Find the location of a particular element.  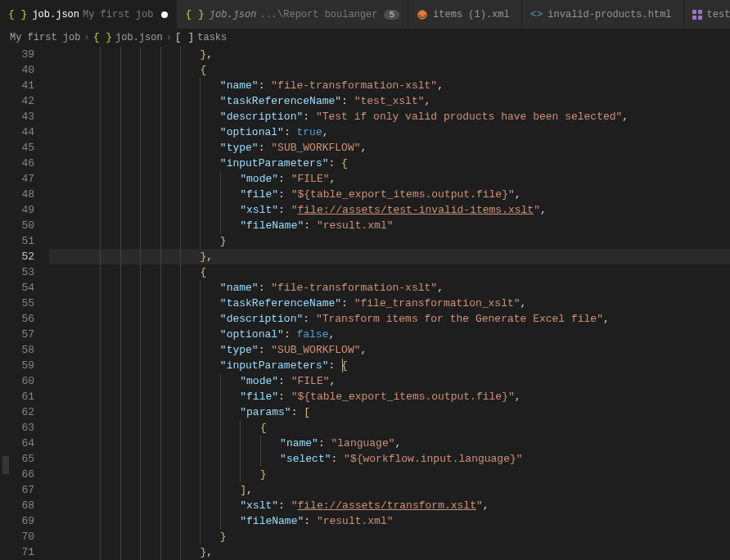

editor-tab: test-invalid-items.xslt is located at coordinates (707, 15).